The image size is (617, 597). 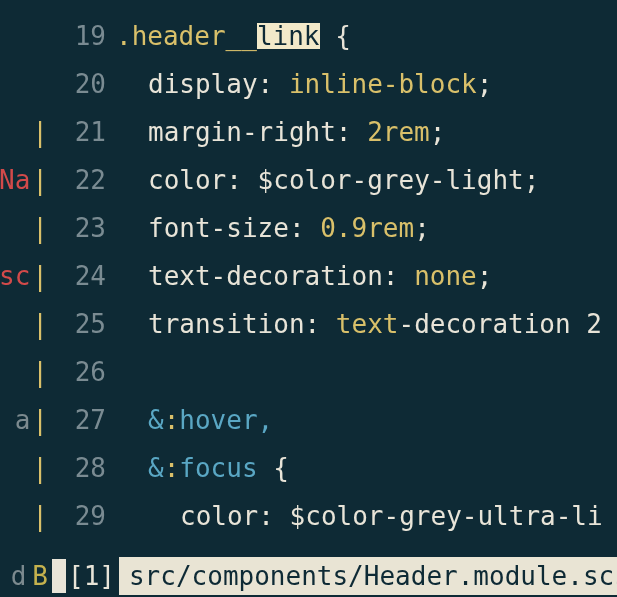 I want to click on code-line: font-size: 0.9rem;, so click(x=366, y=228).